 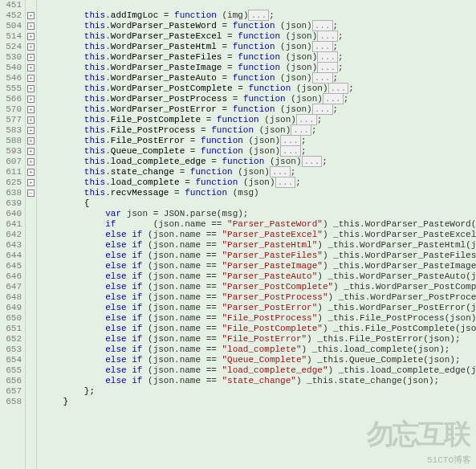 I want to click on line-number: 514, so click(x=11, y=37).